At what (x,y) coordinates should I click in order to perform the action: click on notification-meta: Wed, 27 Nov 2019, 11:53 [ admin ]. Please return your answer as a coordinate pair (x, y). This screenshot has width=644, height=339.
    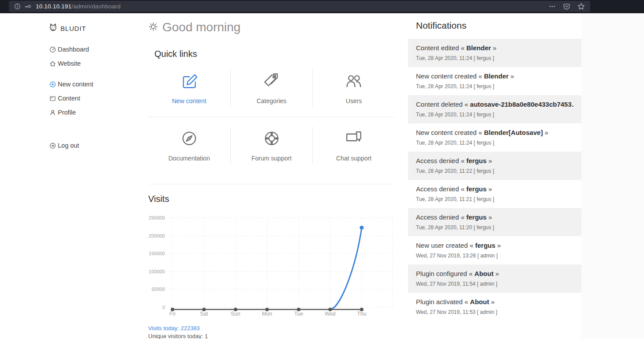
    Looking at the image, I should click on (495, 312).